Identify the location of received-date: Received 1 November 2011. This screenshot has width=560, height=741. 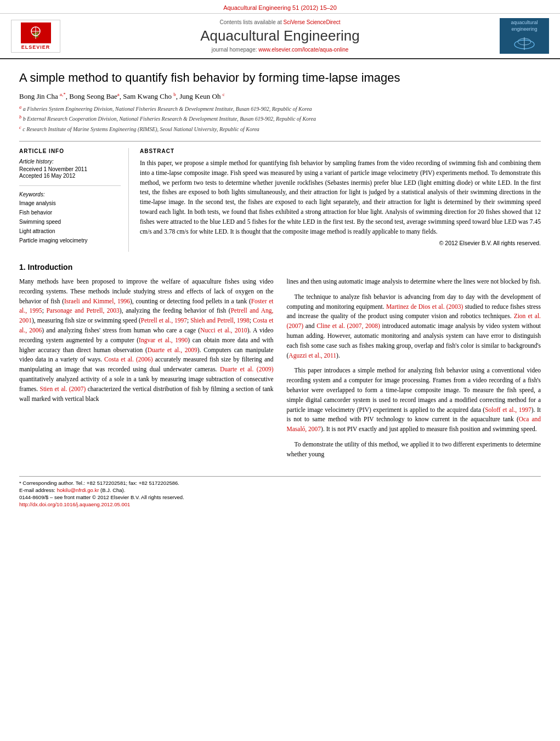
(70, 169).